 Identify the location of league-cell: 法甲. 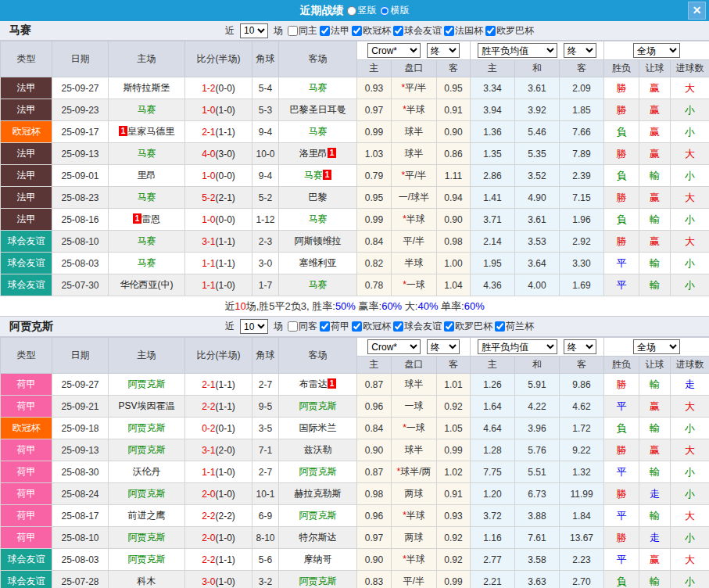
(27, 154).